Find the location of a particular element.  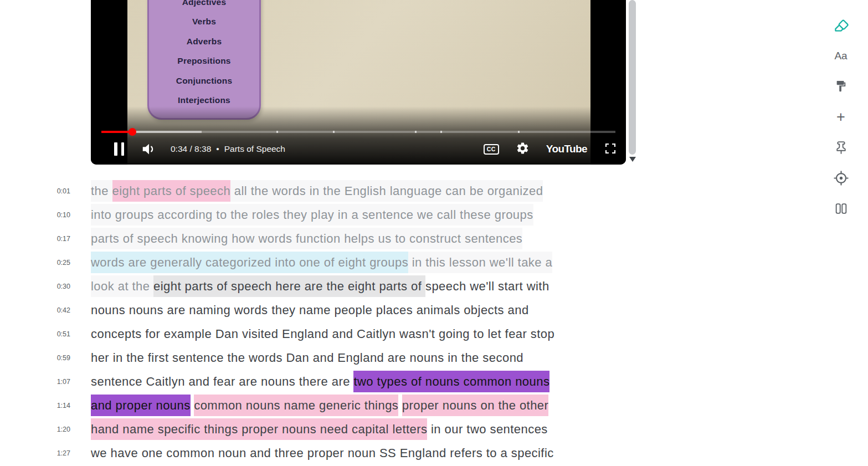

transcript-line: words are generally categorized into one… is located at coordinates (321, 263).